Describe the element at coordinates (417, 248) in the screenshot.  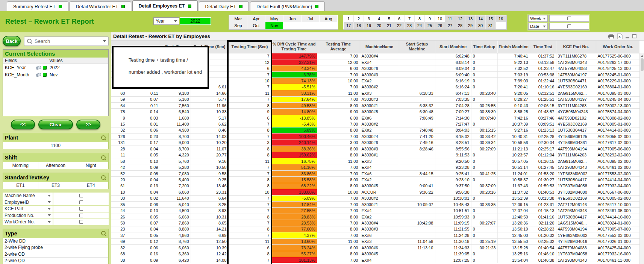
I see `table-cell: 11:13:10` at that location.